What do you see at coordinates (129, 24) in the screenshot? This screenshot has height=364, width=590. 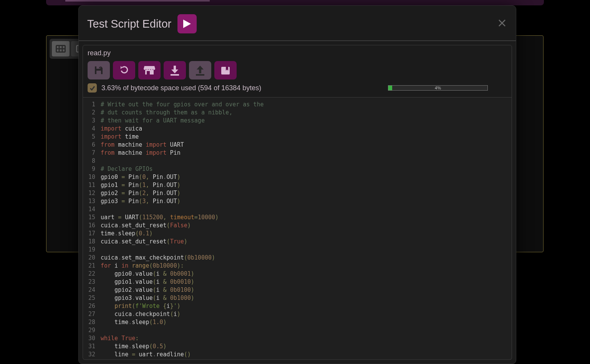 I see `modal-title: Test Script Editor` at bounding box center [129, 24].